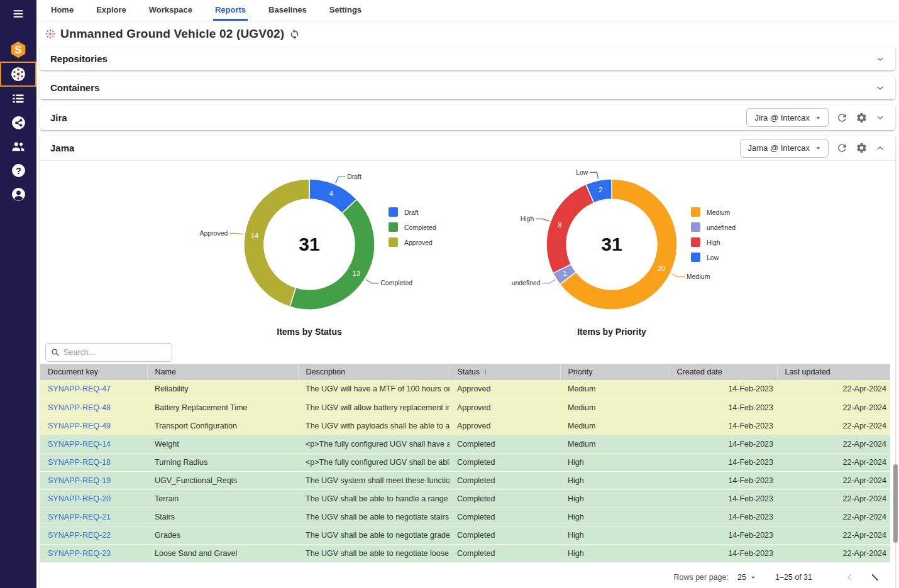  Describe the element at coordinates (18, 122) in the screenshot. I see `share-icon` at that location.